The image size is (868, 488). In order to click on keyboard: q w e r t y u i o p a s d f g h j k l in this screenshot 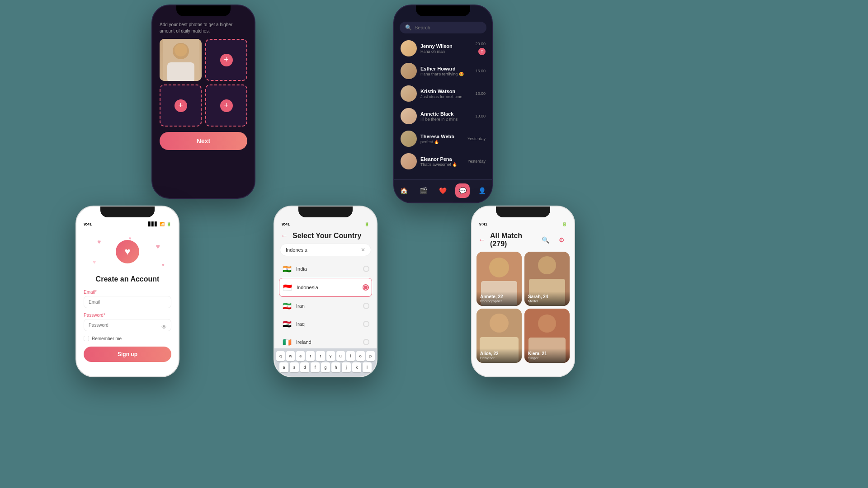, I will do `click(326, 362)`.